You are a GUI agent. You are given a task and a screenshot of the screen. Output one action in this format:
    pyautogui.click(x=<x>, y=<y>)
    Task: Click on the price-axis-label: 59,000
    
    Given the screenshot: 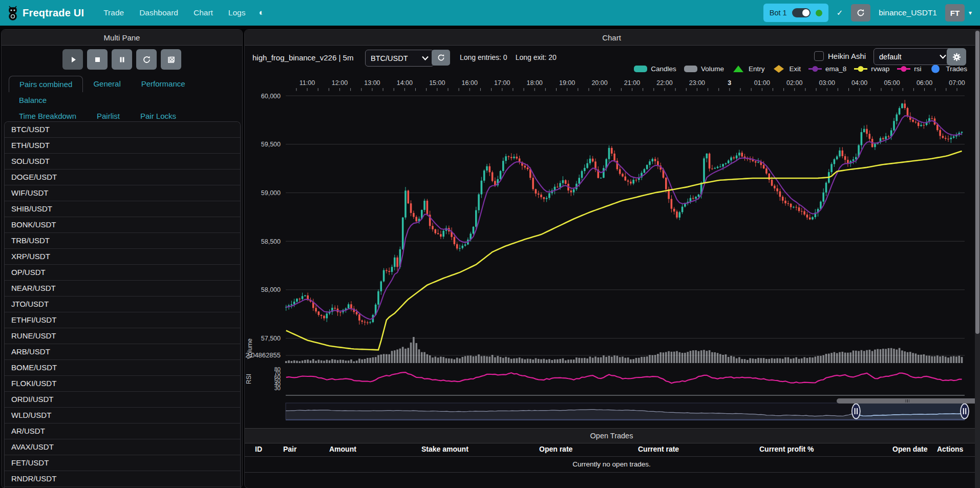 What is the action you would take?
    pyautogui.click(x=271, y=193)
    